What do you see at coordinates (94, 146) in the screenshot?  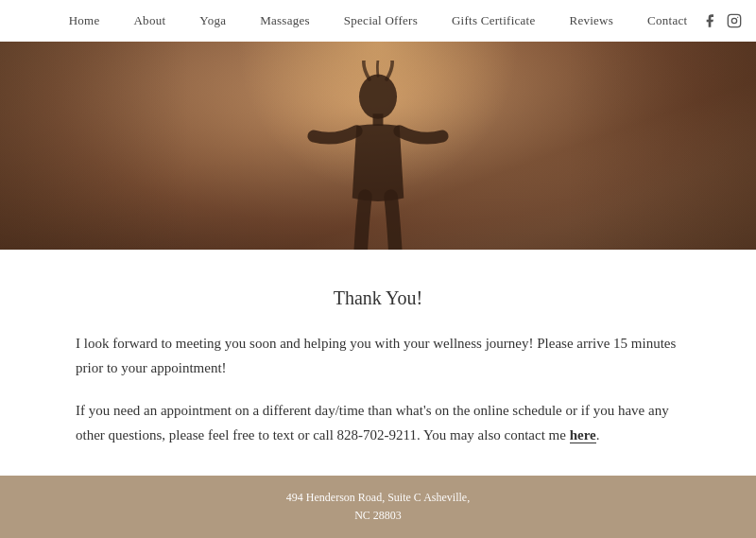 I see `hero-bg-left` at bounding box center [94, 146].